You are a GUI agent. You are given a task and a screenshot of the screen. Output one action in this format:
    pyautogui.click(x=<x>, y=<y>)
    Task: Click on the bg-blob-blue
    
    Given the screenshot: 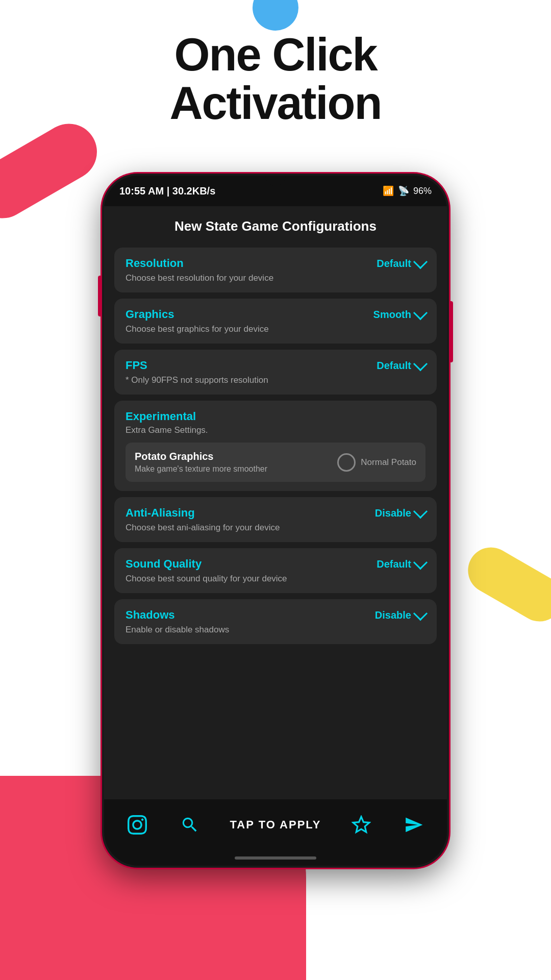 What is the action you would take?
    pyautogui.click(x=276, y=15)
    